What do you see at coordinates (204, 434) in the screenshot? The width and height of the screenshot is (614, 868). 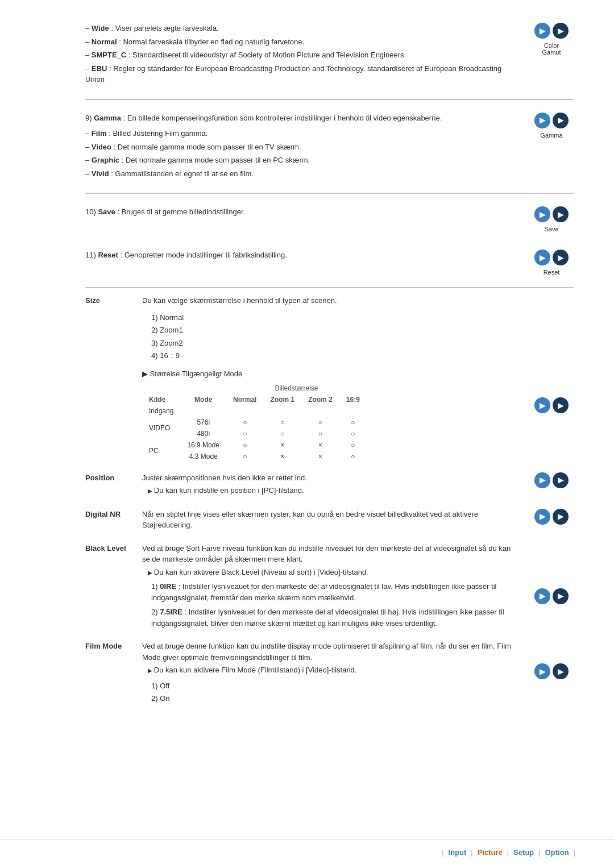 I see `mode-480i: 480i` at bounding box center [204, 434].